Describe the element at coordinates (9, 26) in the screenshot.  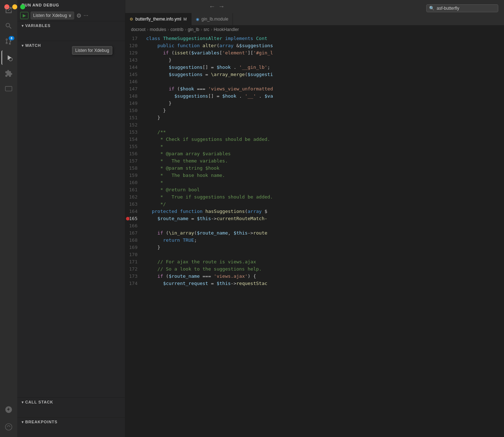
I see `search-icon` at that location.